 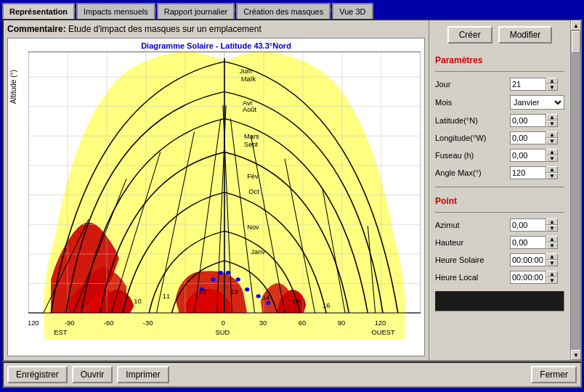 I want to click on svg-text: Mars, so click(x=251, y=136).